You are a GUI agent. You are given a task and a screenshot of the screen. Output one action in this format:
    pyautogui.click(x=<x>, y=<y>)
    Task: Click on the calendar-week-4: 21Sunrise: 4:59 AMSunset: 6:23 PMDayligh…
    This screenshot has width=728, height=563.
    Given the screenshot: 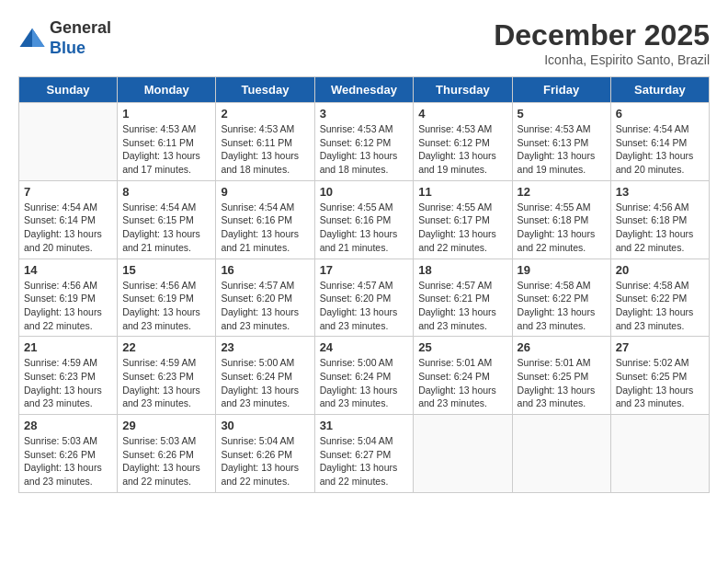 What is the action you would take?
    pyautogui.click(x=364, y=375)
    